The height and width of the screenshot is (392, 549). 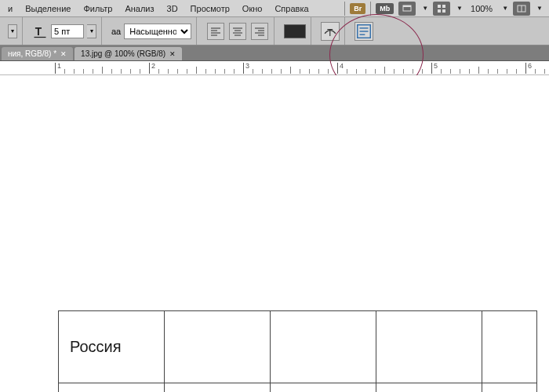 I want to click on document-tab: 13.jpg @ 100% (RGB/8) ✕, so click(x=129, y=53).